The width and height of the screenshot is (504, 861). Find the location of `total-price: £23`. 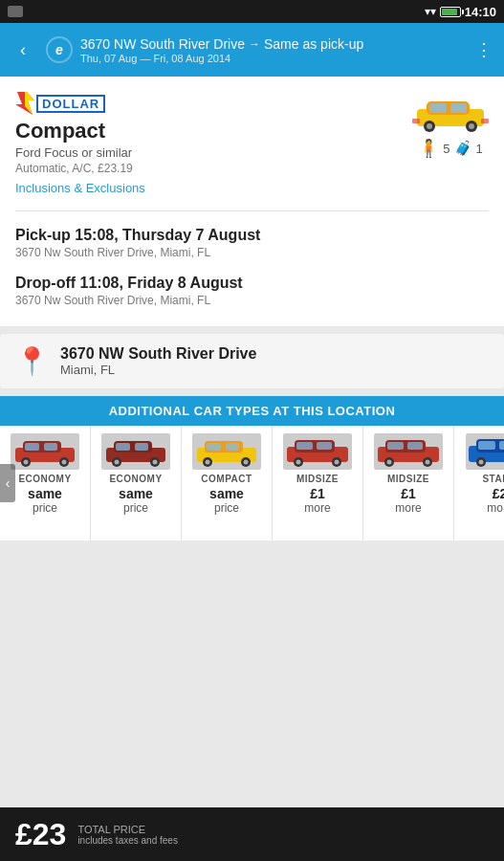

total-price: £23 is located at coordinates (40, 834).